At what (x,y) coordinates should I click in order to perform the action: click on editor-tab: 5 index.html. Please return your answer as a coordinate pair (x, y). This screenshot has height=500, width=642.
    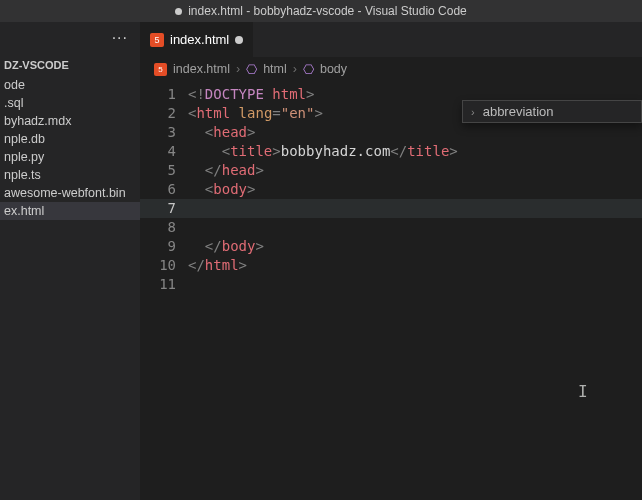
    Looking at the image, I should click on (197, 40).